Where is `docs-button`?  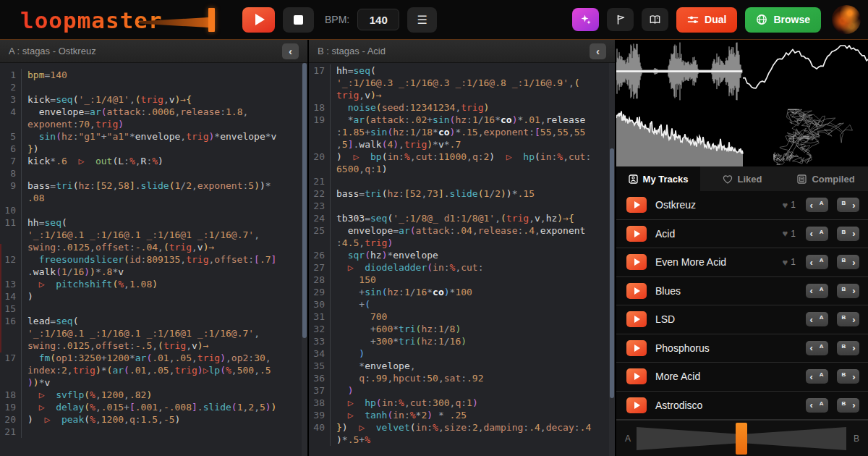
docs-button is located at coordinates (655, 20).